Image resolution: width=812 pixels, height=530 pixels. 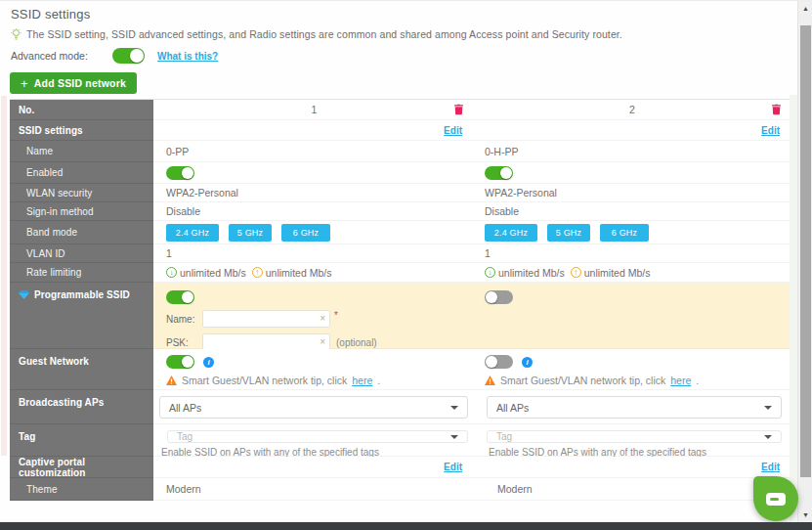 What do you see at coordinates (51, 131) in the screenshot?
I see `row-label-ssid-settings-text: SSID settings` at bounding box center [51, 131].